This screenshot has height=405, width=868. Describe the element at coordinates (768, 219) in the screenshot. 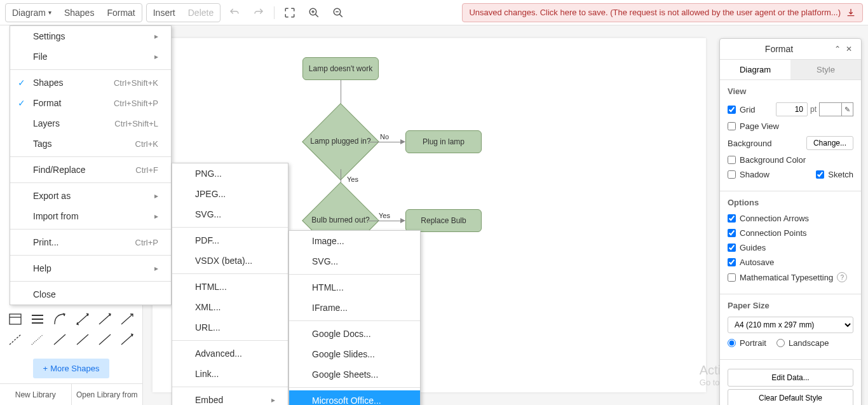

I see `conn-arrows-checkbox: Connection Arrows` at that location.